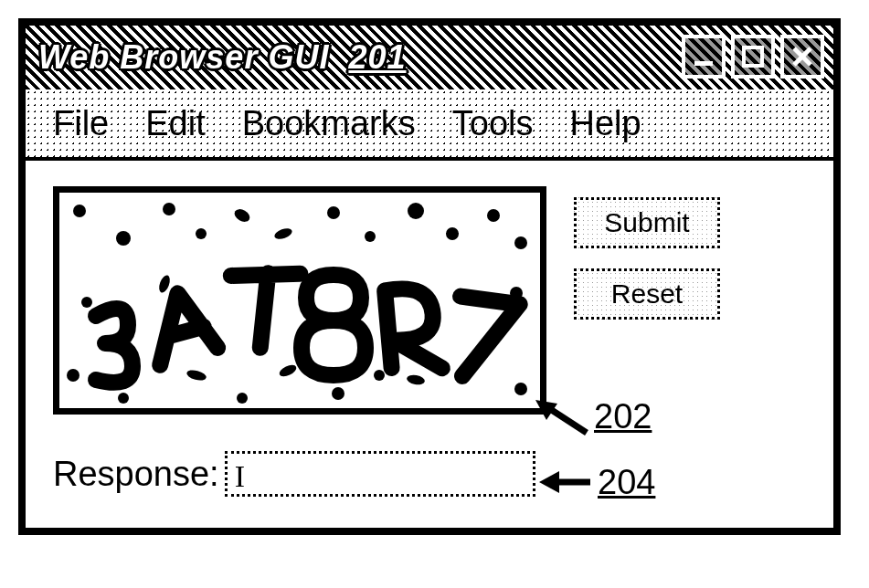  I want to click on text-cursor-icon: I, so click(239, 477).